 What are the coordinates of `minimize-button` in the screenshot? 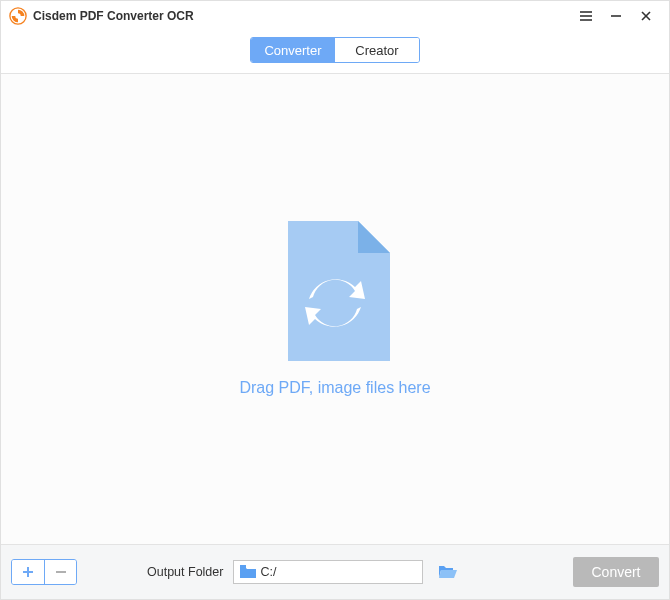 It's located at (616, 16).